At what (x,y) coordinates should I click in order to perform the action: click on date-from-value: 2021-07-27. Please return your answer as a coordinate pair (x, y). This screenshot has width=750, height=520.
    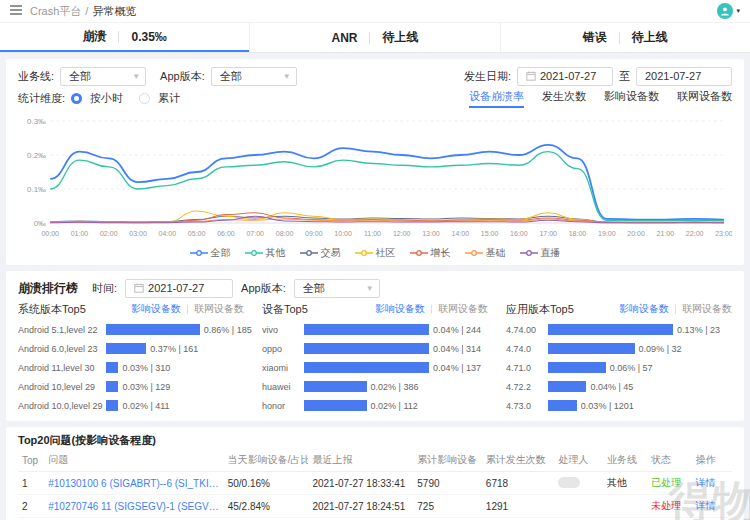
    Looking at the image, I should click on (568, 76).